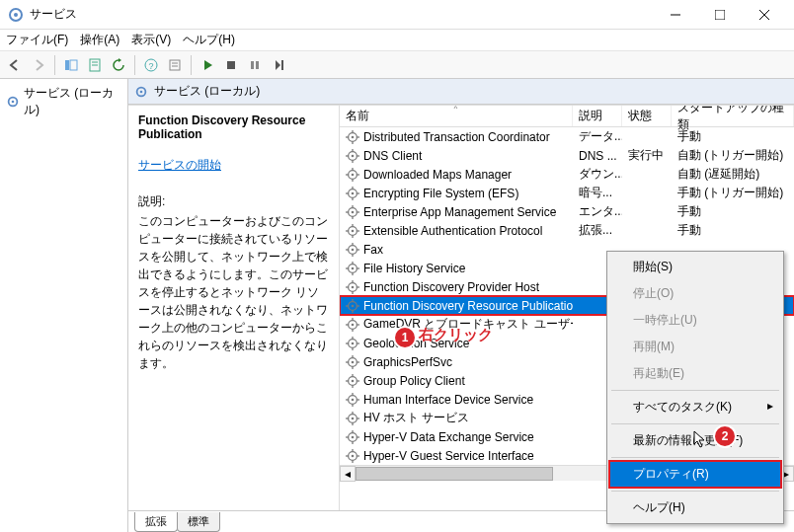  What do you see at coordinates (695, 320) in the screenshot?
I see `ctx-pause: 一時停止(U)` at bounding box center [695, 320].